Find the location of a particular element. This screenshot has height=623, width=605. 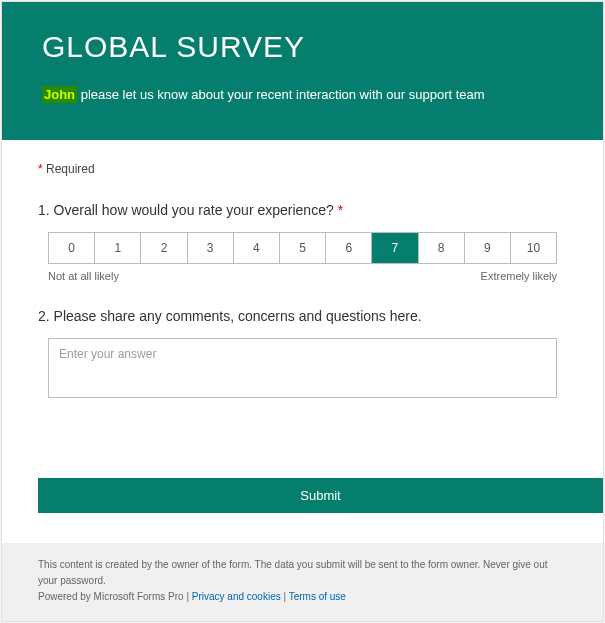

rating-anchor-labels: Not at all likely Extremely likely is located at coordinates (302, 276).